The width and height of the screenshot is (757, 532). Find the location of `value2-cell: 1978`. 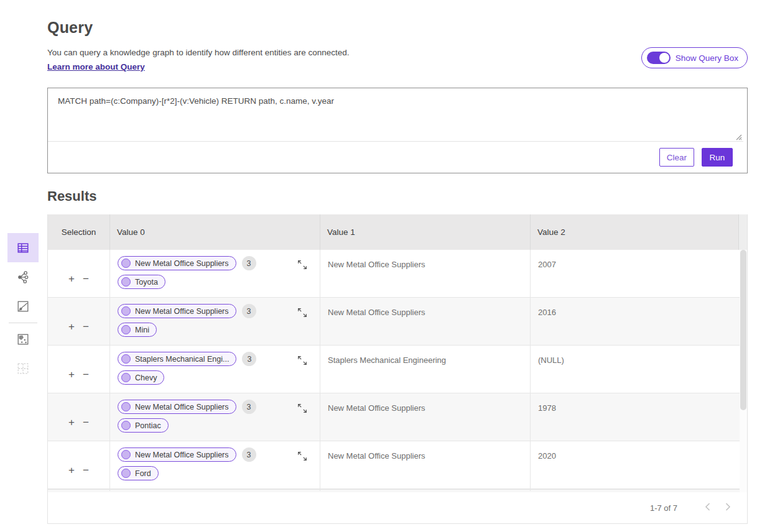

value2-cell: 1978 is located at coordinates (639, 418).